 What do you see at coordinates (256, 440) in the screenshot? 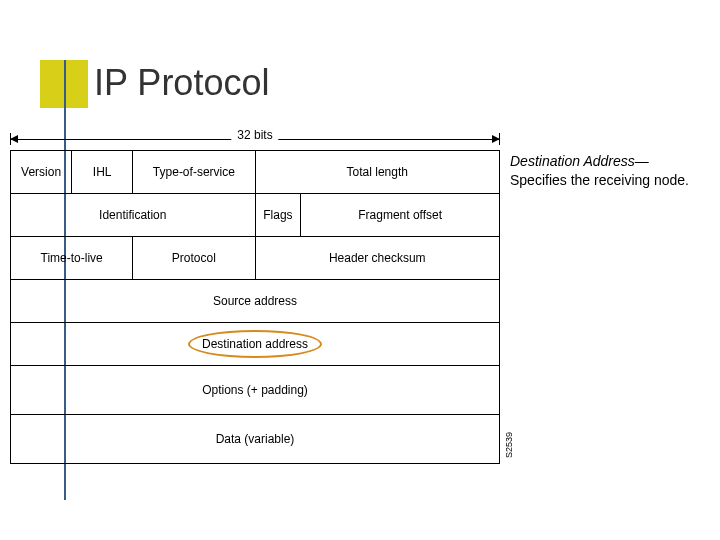
I see `field-data: Data (variable)` at bounding box center [256, 440].